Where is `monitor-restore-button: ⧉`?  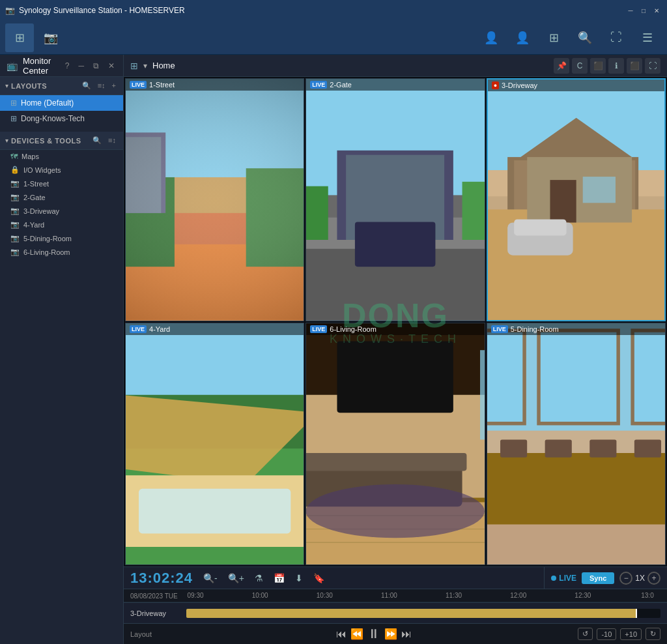 monitor-restore-button: ⧉ is located at coordinates (96, 66).